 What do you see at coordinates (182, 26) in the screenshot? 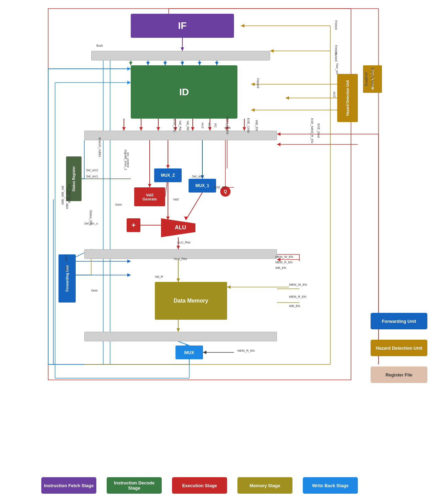
I see `if-label: IF` at bounding box center [182, 26].